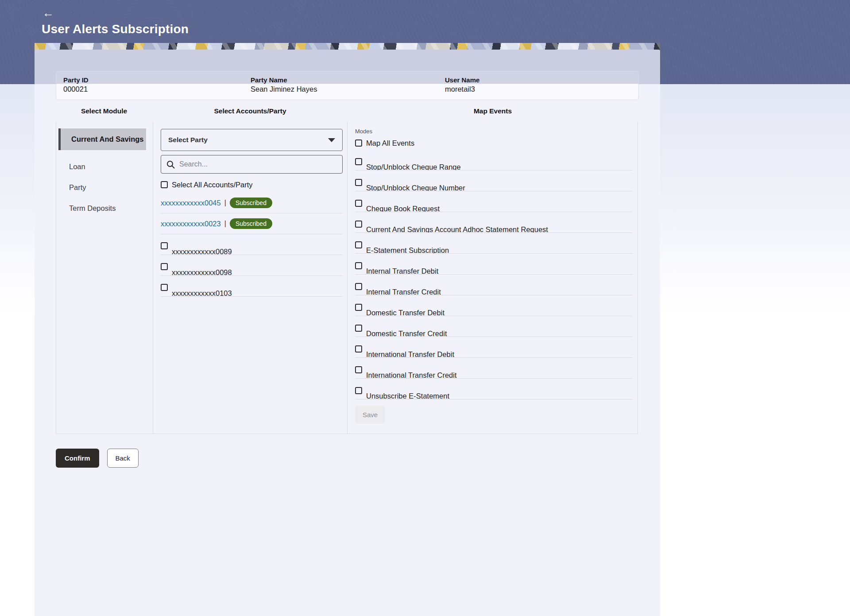 This screenshot has width=850, height=616. Describe the element at coordinates (359, 143) in the screenshot. I see `map-all-events-checkbox` at that location.